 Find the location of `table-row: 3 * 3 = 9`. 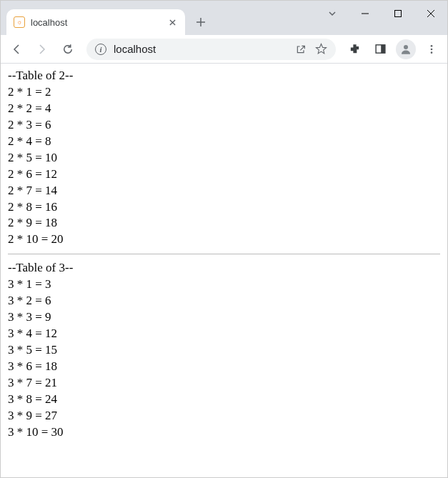

table-row: 3 * 3 = 9 is located at coordinates (224, 317).